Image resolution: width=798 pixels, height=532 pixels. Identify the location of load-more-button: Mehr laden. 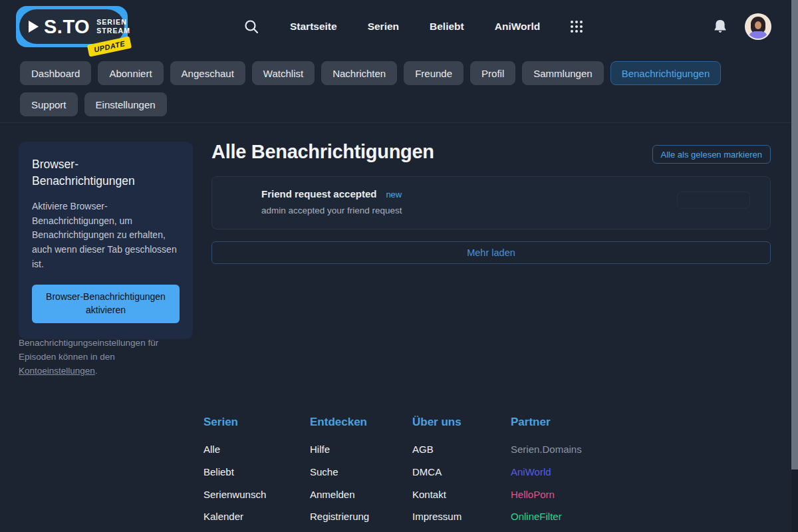
(491, 253).